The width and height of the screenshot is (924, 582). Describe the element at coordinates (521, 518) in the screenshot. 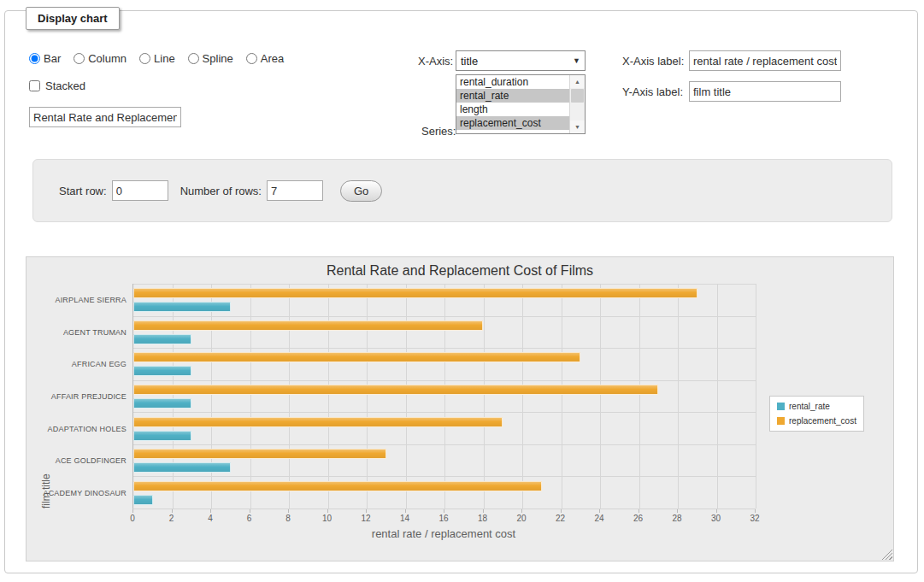

I see `x-axis-tick-label: 20` at that location.